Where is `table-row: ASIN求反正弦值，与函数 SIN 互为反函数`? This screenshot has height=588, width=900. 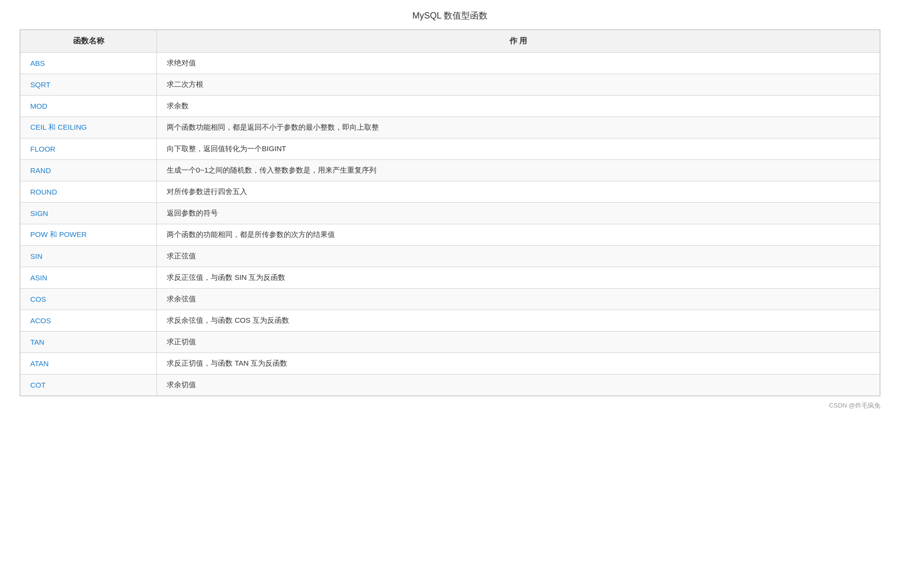
table-row: ASIN求反正弦值，与函数 SIN 互为反函数 is located at coordinates (450, 278).